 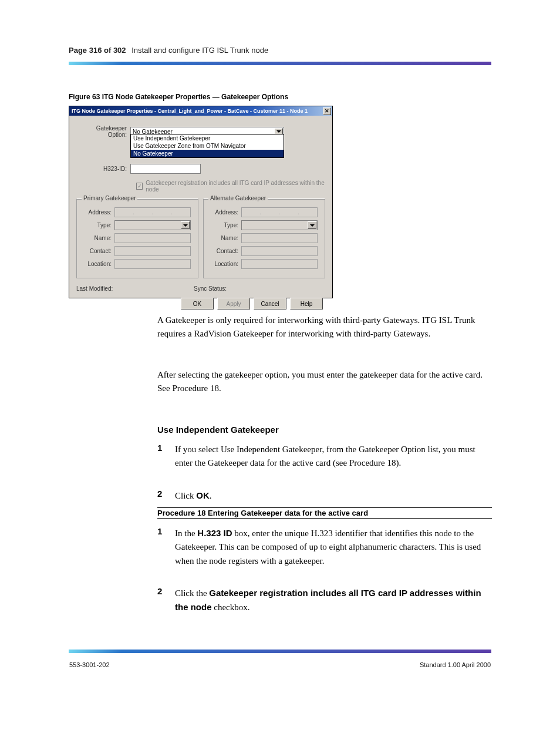 What do you see at coordinates (225, 264) in the screenshot?
I see `alternate-location-label: Location:` at bounding box center [225, 264].